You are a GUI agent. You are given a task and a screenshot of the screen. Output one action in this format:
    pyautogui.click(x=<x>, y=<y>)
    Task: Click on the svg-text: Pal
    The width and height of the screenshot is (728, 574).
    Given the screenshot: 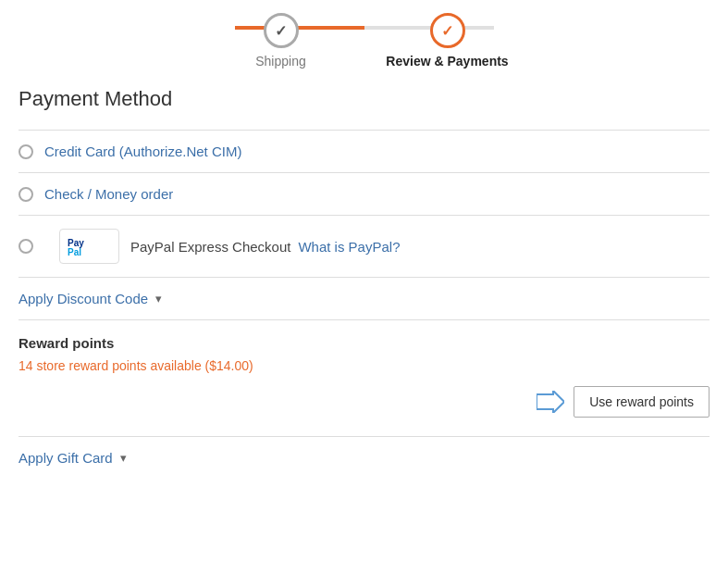 What is the action you would take?
    pyautogui.click(x=74, y=252)
    